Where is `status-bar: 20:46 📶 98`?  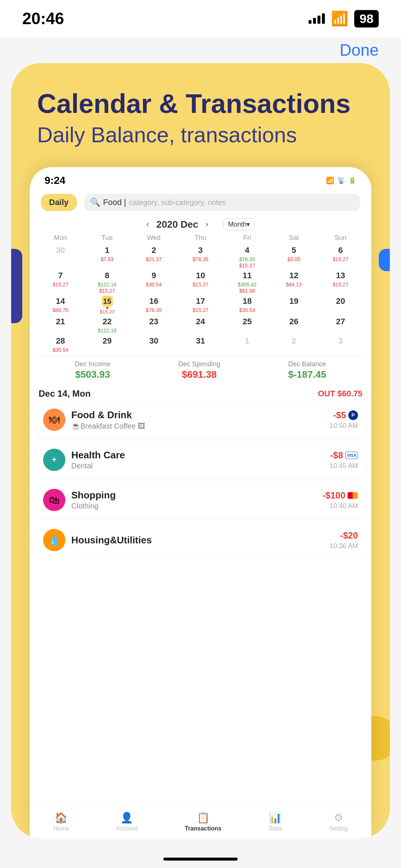
status-bar: 20:46 📶 98 is located at coordinates (200, 19).